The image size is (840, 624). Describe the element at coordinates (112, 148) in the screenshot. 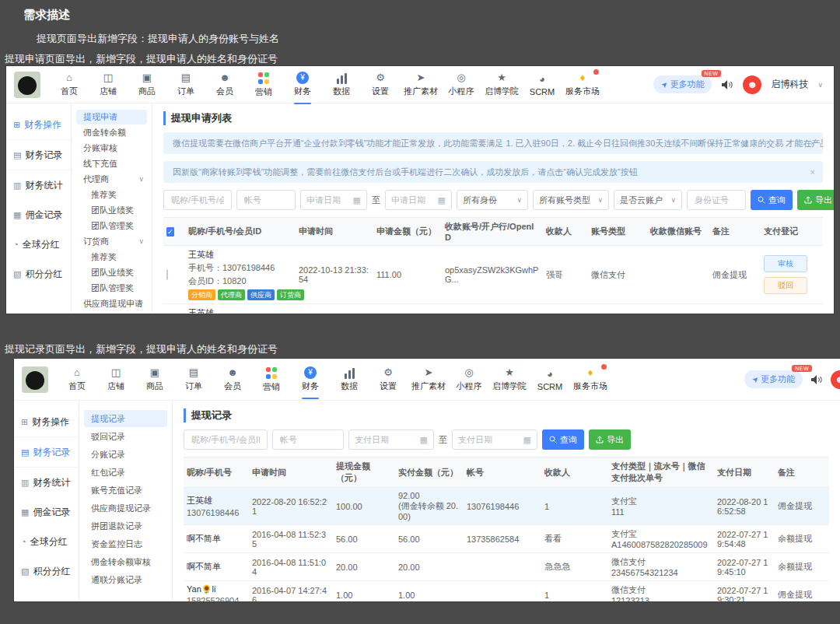

I see `submenu-item: 分账审核` at that location.